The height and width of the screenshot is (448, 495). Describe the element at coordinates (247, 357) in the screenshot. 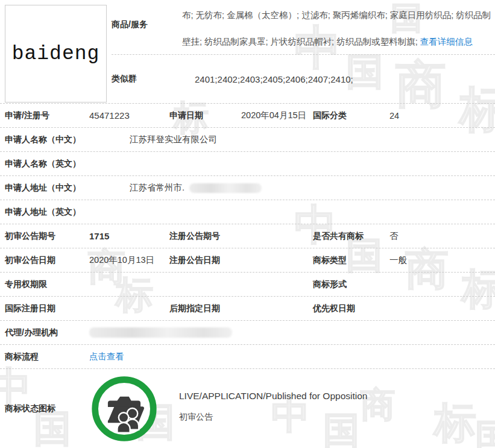

I see `row-tm-process: 商标流程 点击查看` at that location.